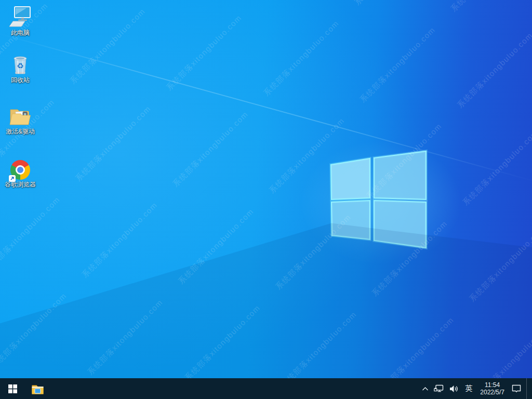  What do you see at coordinates (20, 132) in the screenshot?
I see `desktop-icon-label: 激活&驱动` at bounding box center [20, 132].